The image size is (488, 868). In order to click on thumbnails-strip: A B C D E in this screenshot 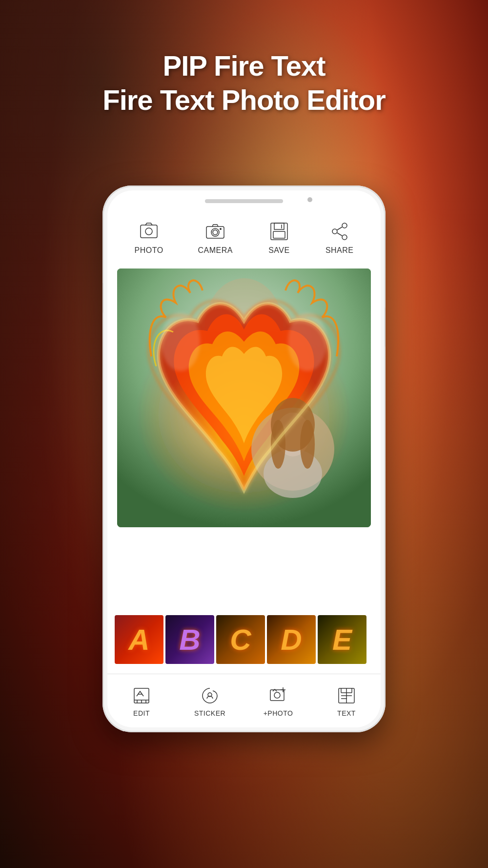, I will do `click(244, 640)`.